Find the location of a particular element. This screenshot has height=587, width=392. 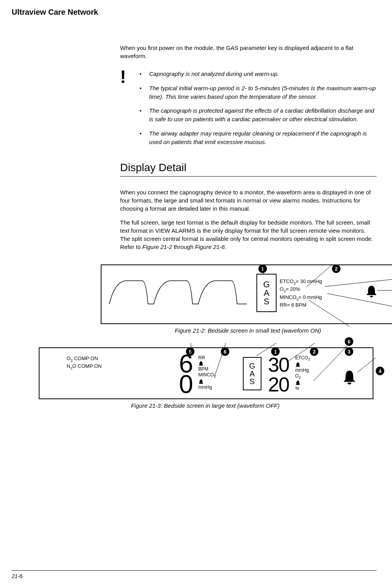

n2o-comp-text: O COMP ON is located at coordinates (87, 366).